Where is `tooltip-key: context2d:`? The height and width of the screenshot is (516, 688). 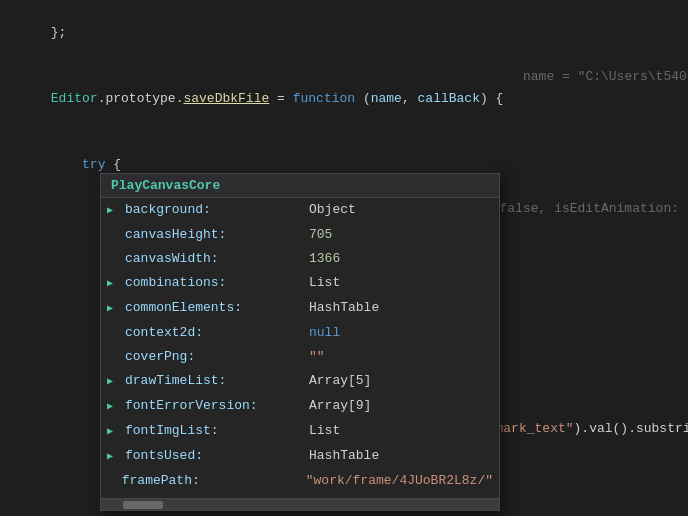
tooltip-key: context2d: is located at coordinates (215, 333).